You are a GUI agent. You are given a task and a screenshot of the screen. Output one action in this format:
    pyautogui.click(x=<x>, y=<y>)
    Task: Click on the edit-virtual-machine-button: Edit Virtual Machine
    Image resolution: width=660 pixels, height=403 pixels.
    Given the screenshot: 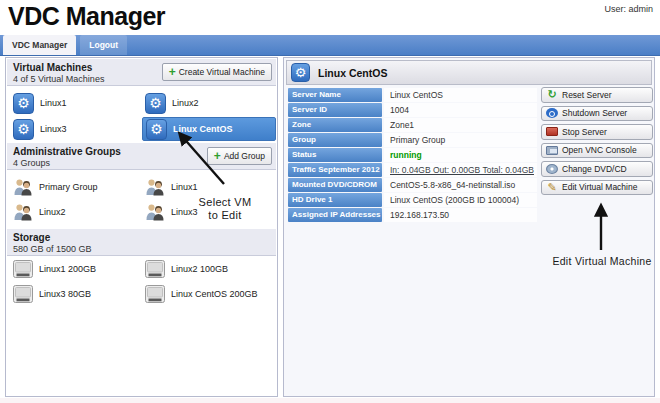 What is the action you would take?
    pyautogui.click(x=597, y=188)
    